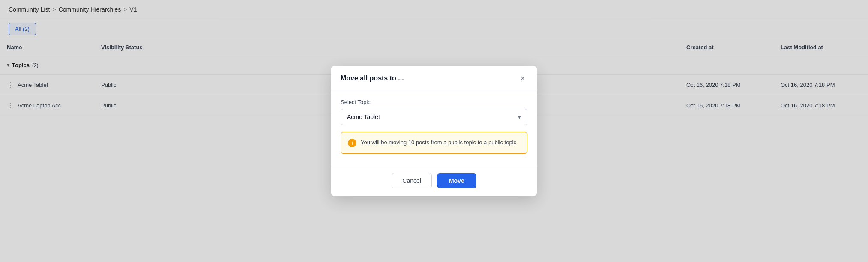  I want to click on modal-body: Select Topic Acme Tablet ▾ i You will be…, so click(434, 103).